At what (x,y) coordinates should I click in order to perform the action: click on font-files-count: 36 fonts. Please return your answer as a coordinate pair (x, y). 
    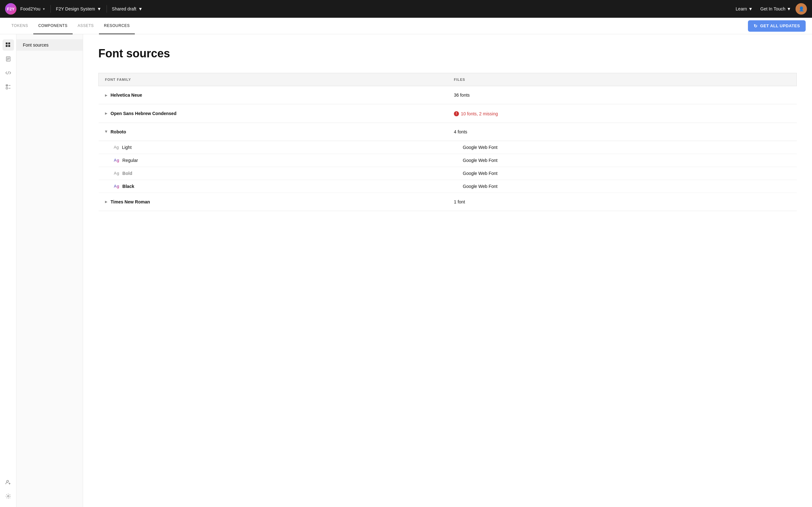
    Looking at the image, I should click on (622, 95).